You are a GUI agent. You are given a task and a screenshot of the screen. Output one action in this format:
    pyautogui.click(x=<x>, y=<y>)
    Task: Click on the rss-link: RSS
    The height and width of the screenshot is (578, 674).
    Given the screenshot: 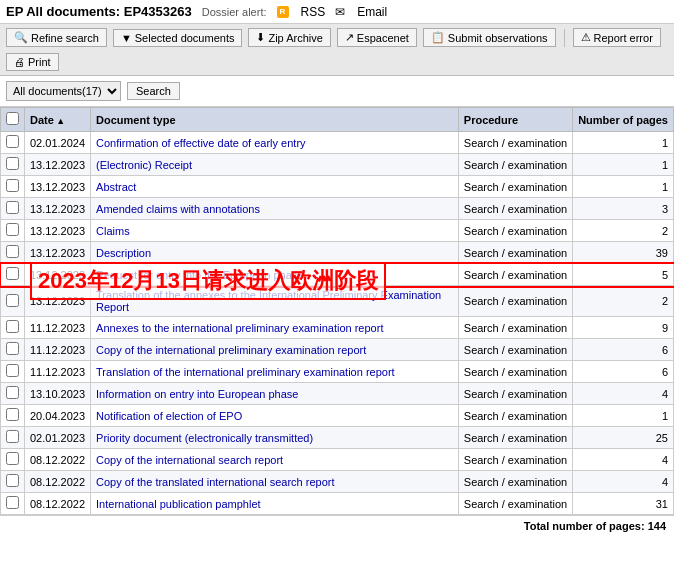 What is the action you would take?
    pyautogui.click(x=314, y=12)
    